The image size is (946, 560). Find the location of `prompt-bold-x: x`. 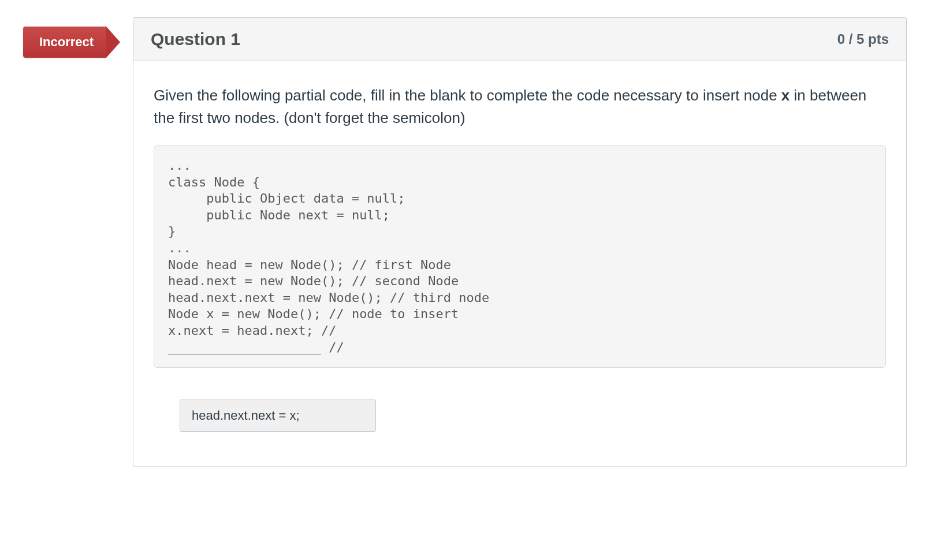

prompt-bold-x: x is located at coordinates (785, 95).